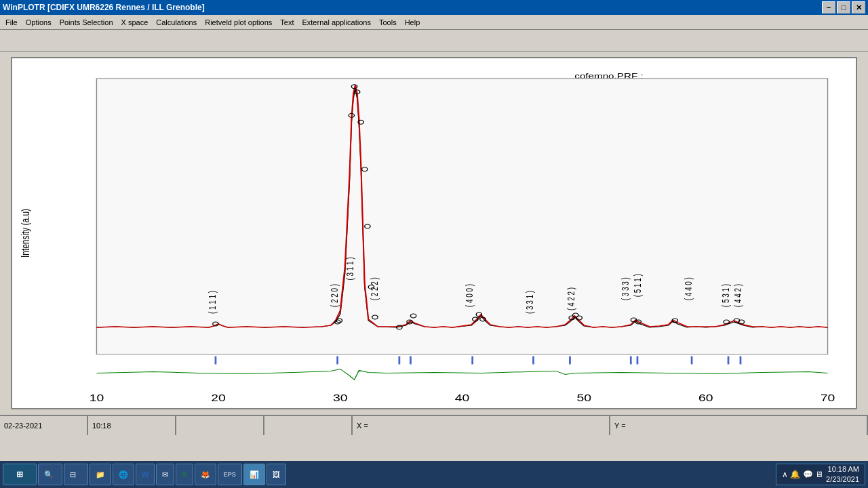 This screenshot has height=488, width=868. Describe the element at coordinates (481, 426) in the screenshot. I see `status-x: X =` at that location.